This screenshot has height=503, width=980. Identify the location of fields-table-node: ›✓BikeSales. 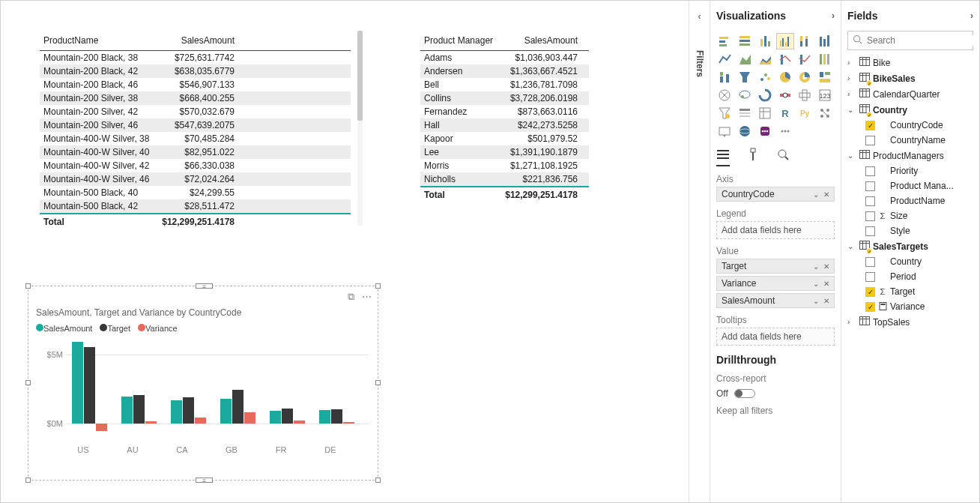
(910, 78).